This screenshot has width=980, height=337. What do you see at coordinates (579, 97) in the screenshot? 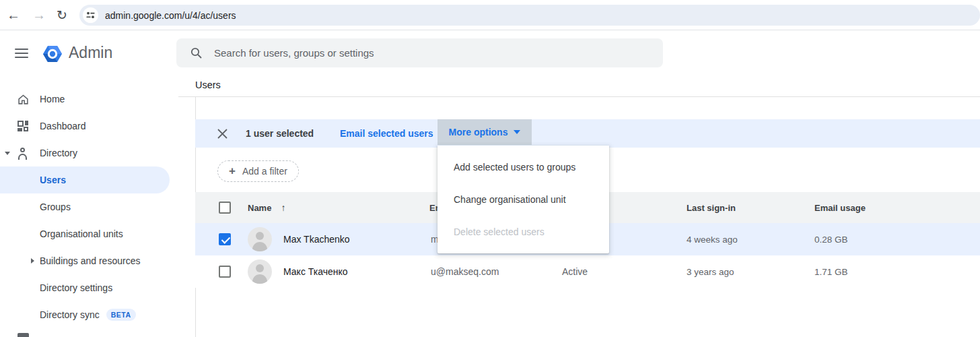
I see `content-divider` at bounding box center [579, 97].